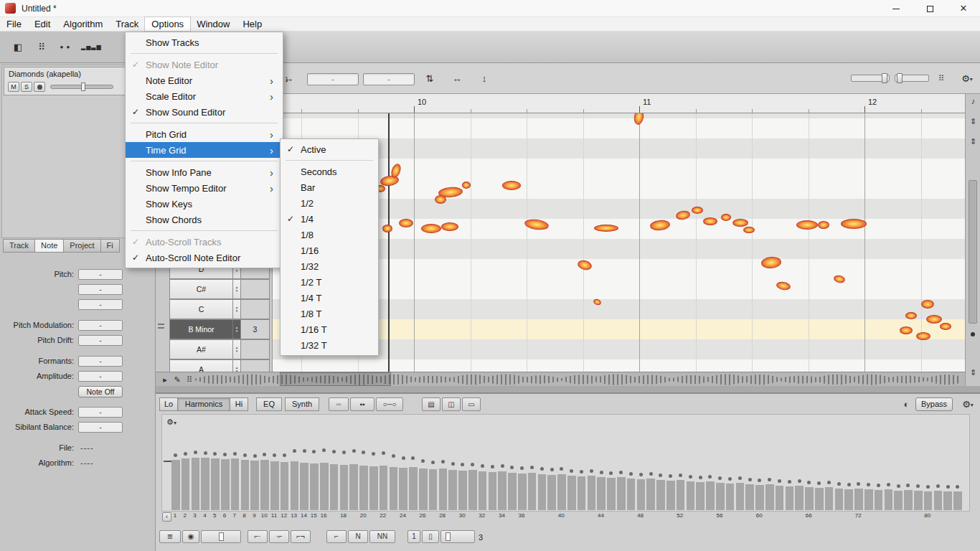 This screenshot has height=551, width=980. What do you see at coordinates (204, 96) in the screenshot?
I see `options-menu-item-scale-editor: Scale Editor›` at bounding box center [204, 96].